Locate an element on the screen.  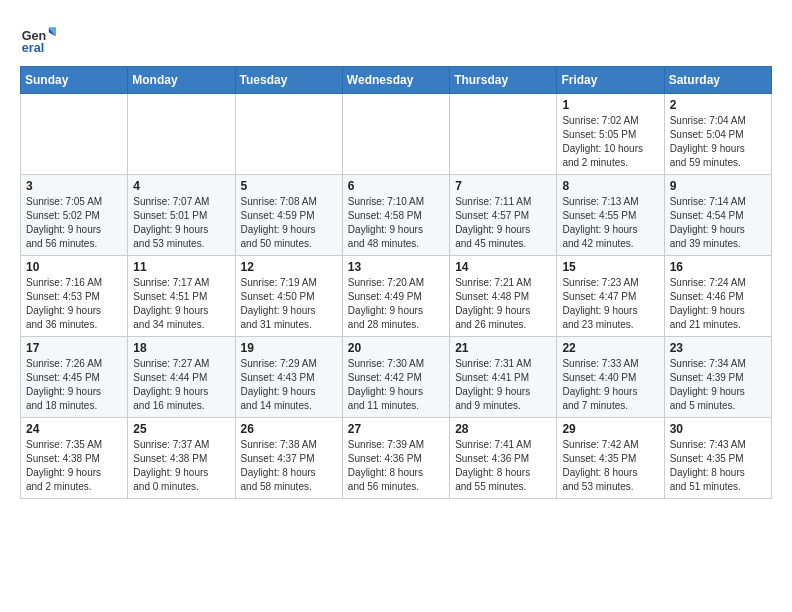
day-number: 11 is located at coordinates (181, 267).